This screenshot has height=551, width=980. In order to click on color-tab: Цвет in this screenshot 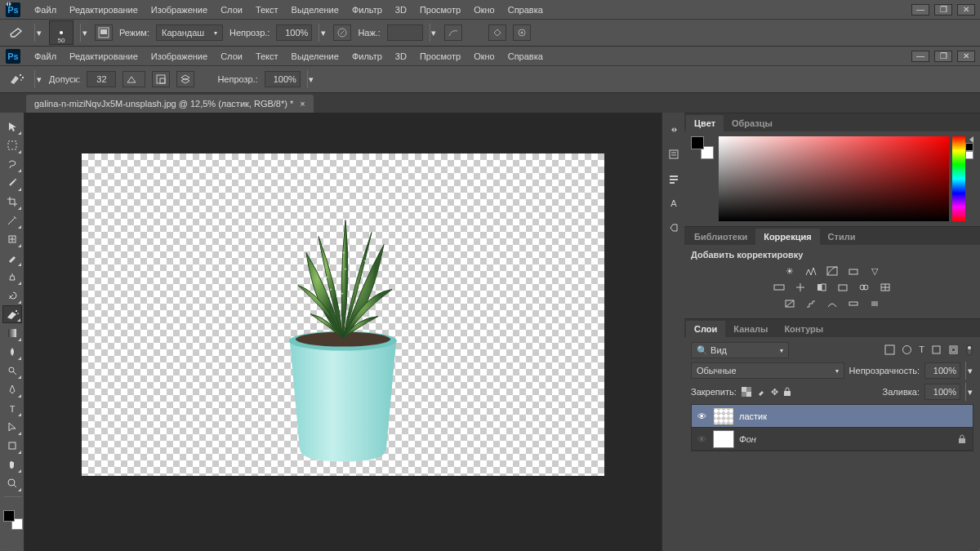, I will do `click(705, 123)`.